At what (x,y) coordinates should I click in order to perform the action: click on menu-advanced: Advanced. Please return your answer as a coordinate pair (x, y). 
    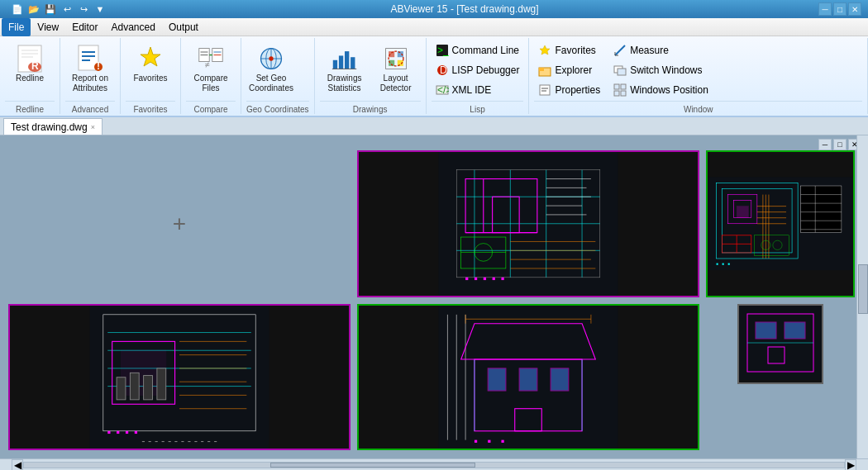
    Looking at the image, I should click on (134, 27).